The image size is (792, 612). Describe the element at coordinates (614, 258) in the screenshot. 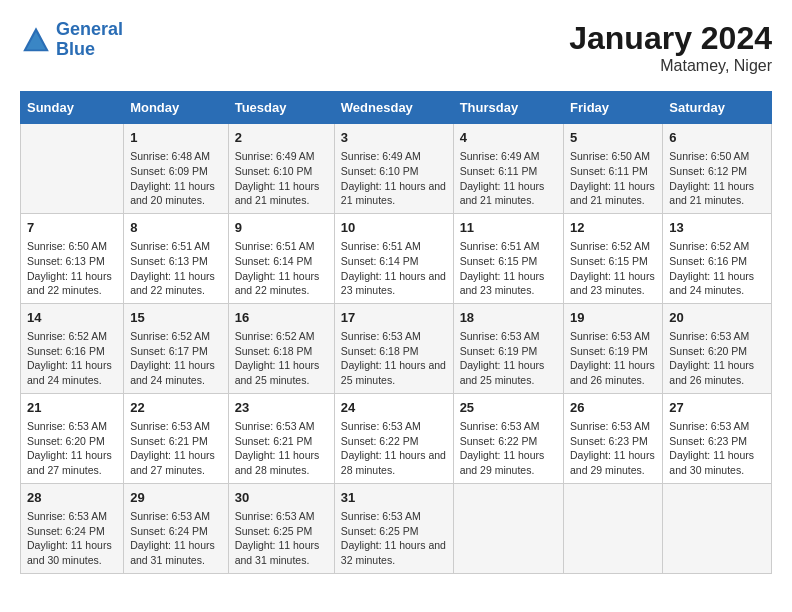

I see `calendar-cell: 12Sunrise: 6:52 AMSunset: 6:15 PMDayligh…` at that location.